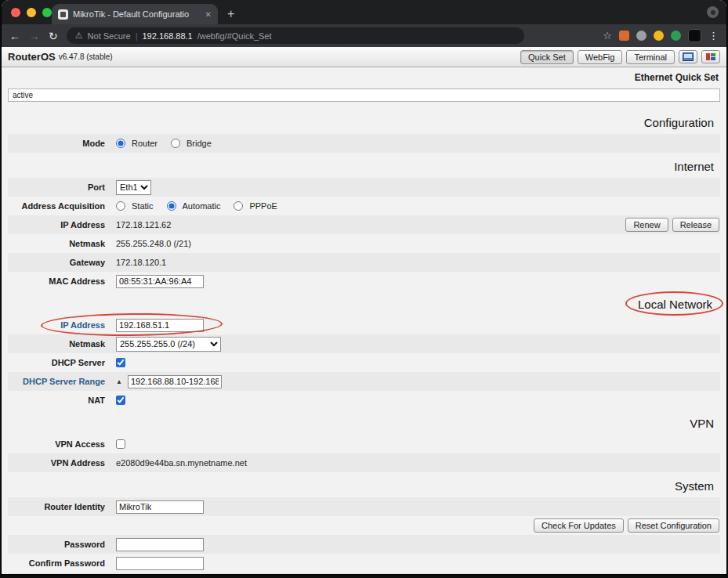 This screenshot has height=578, width=728. I want to click on section-heading-system: System, so click(364, 485).